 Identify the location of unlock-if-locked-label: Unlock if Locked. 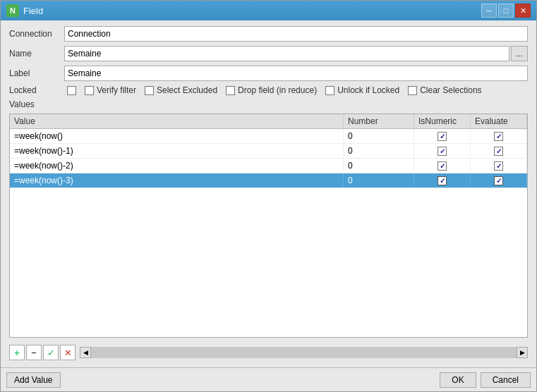
(368, 90).